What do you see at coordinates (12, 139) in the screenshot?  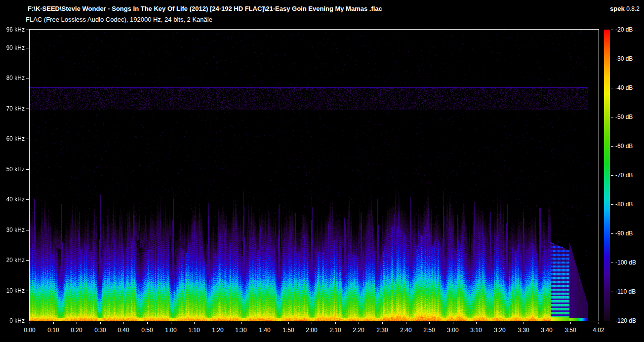 I see `freq-tick-label: 60 kHz` at bounding box center [12, 139].